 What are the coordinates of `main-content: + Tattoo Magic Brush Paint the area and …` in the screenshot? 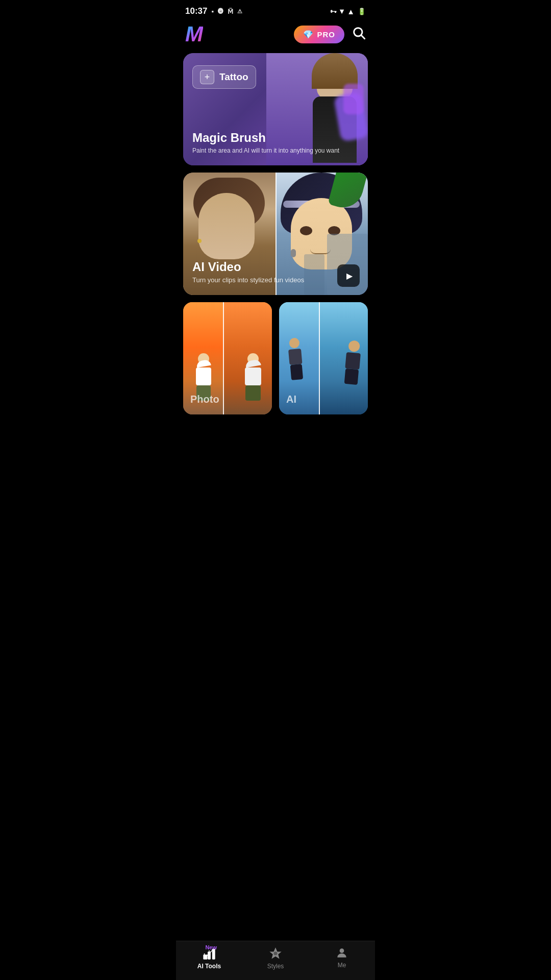 It's located at (276, 234).